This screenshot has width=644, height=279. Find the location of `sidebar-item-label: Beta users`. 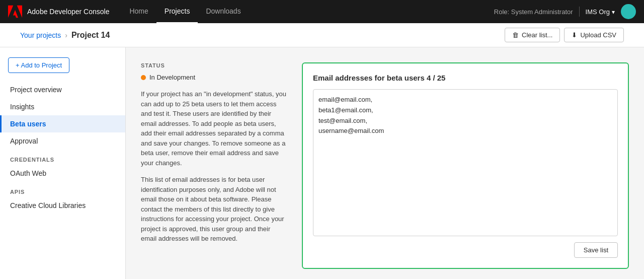

sidebar-item-label: Beta users is located at coordinates (28, 124).